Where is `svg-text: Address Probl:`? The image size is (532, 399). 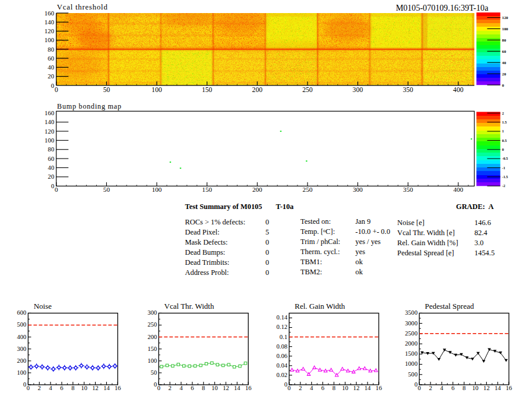
svg-text: Address Probl: is located at coordinates (207, 273).